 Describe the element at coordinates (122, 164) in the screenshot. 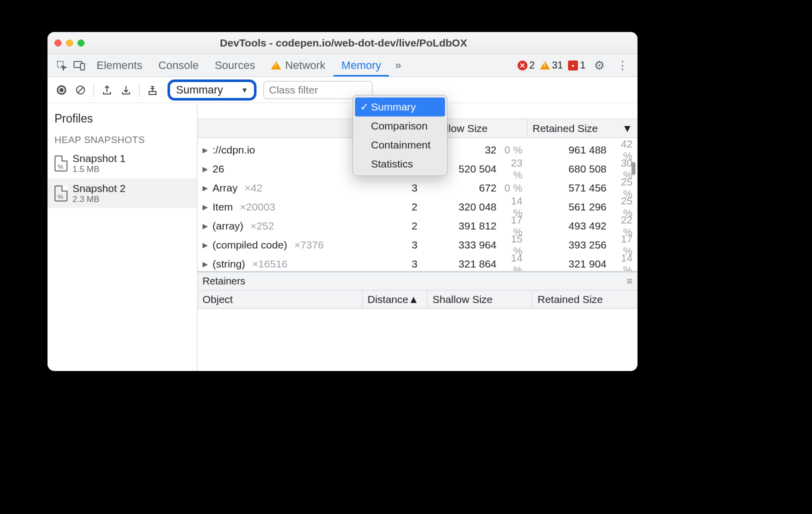

I see `snapshot-item-1: Snapshot 1 1.5 MB` at that location.